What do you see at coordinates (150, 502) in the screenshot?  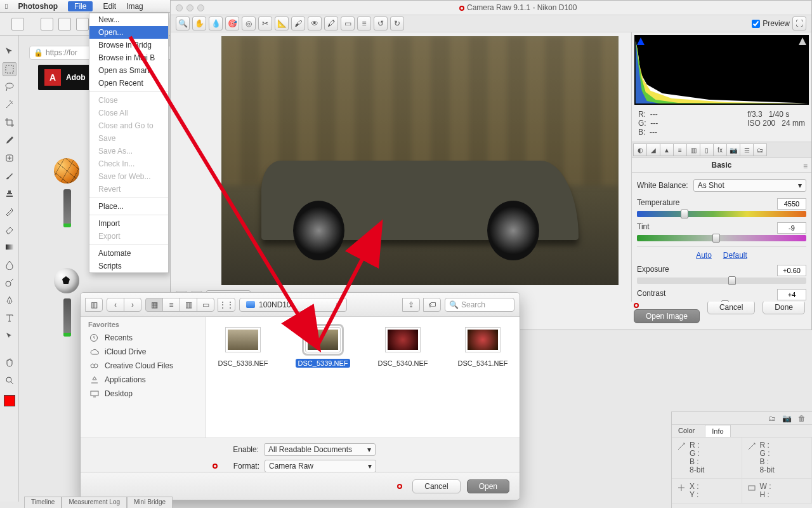 I see `tab-minibridge: Mini Bridge` at bounding box center [150, 502].